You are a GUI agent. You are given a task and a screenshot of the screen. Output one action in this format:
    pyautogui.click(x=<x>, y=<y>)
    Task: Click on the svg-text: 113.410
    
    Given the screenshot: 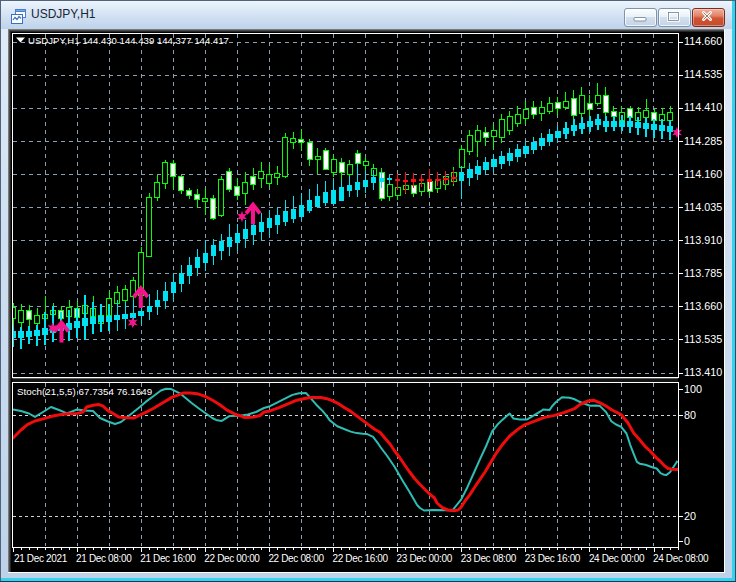 What is the action you would take?
    pyautogui.click(x=703, y=372)
    